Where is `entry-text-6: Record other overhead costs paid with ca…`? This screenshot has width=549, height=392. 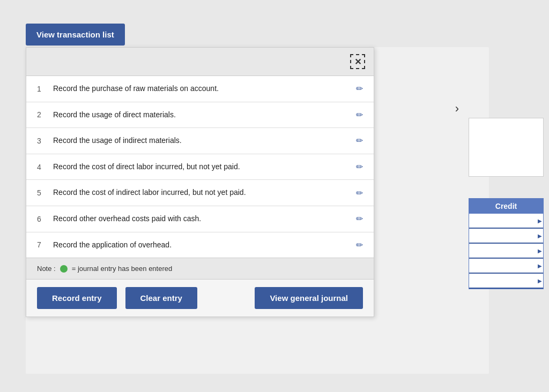
entry-text-6: Record other overhead costs paid with ca… is located at coordinates (202, 219).